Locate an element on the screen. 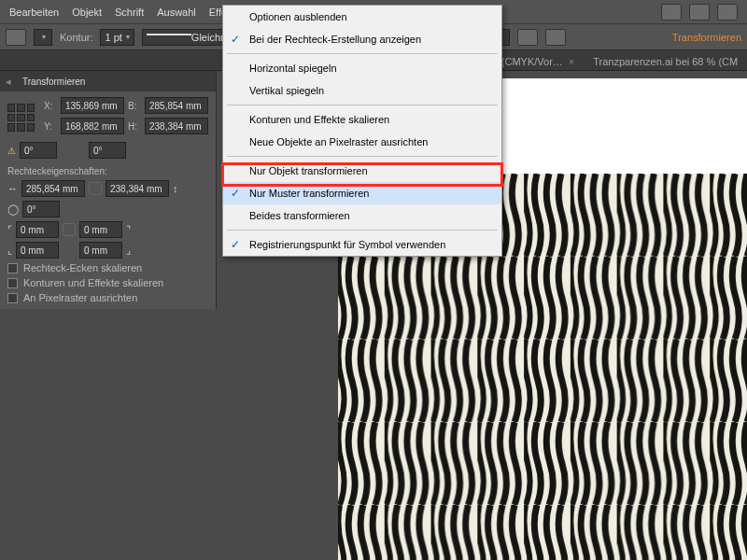 This screenshot has width=747, height=560. menu-item-scale-strokes: Konturen und Effekte skalieren is located at coordinates (362, 119).